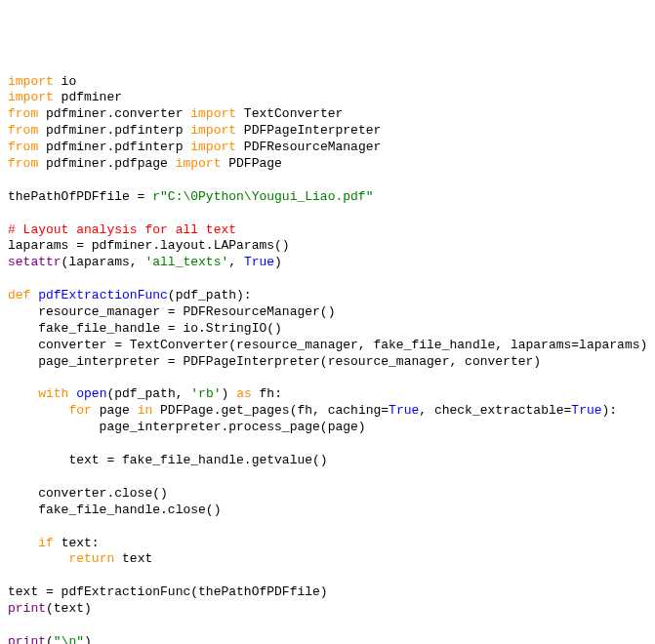  What do you see at coordinates (495, 410) in the screenshot?
I see `code-token: , check_extractable=` at bounding box center [495, 410].